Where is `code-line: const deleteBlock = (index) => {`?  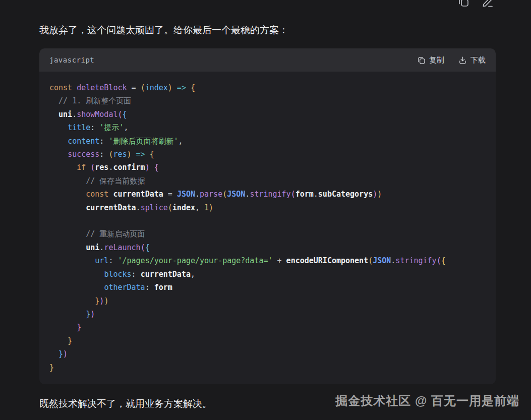
code-line: const deleteBlock = (index) => { is located at coordinates (267, 88).